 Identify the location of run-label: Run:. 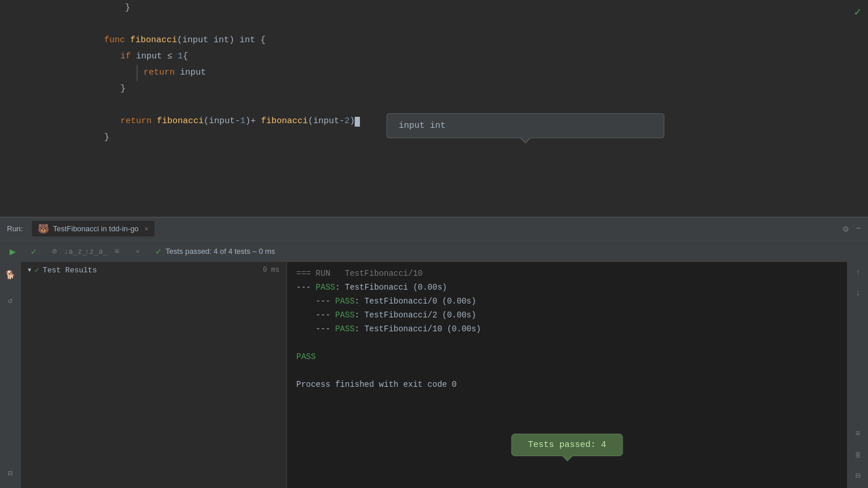
(15, 229).